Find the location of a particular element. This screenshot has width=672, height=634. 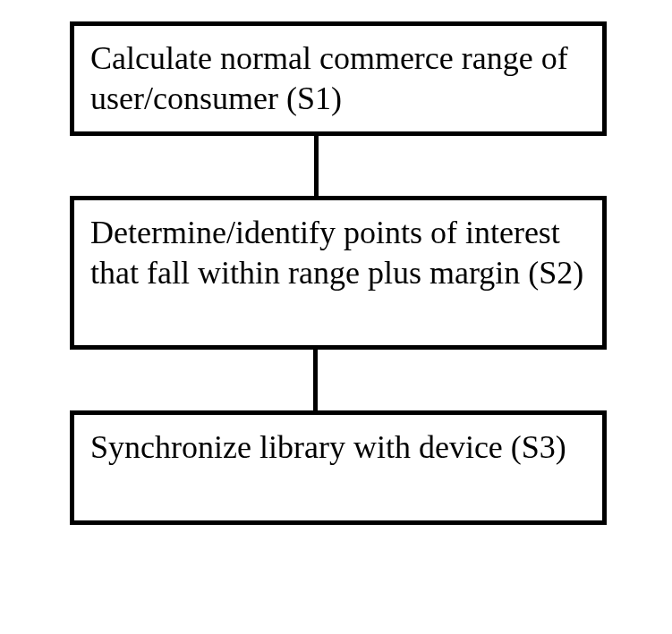

connector-s2-s3 is located at coordinates (315, 380).